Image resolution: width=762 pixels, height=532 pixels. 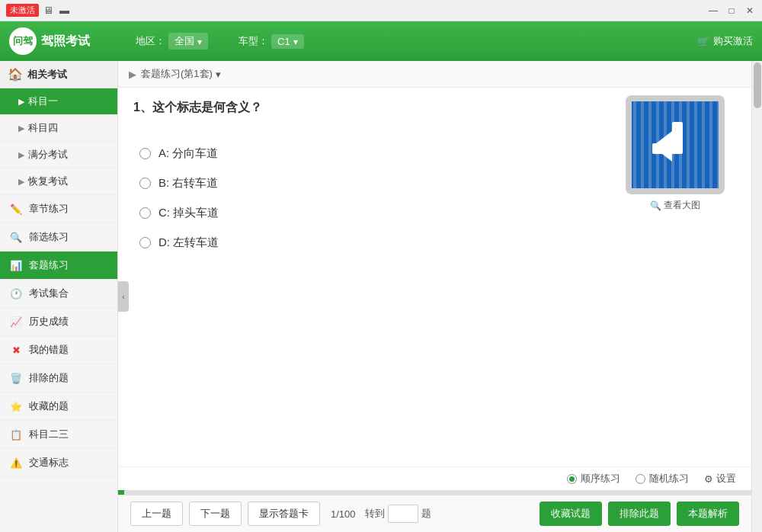 I want to click on sequential-option: 顺序练习, so click(x=594, y=479).